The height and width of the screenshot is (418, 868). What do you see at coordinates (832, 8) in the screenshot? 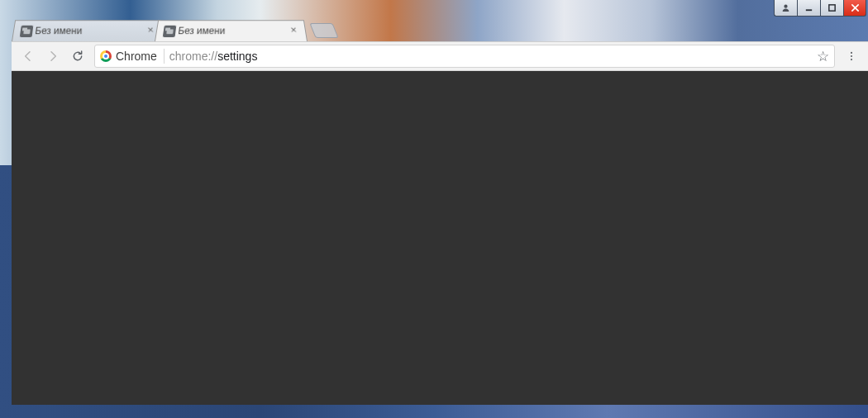
I see `maximize-icon` at bounding box center [832, 8].